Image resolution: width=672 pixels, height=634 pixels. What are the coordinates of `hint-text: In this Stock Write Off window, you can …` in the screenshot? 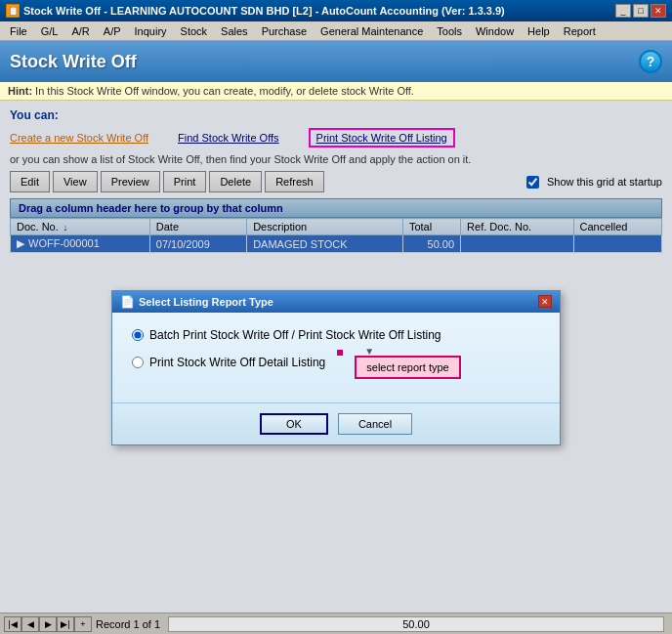 It's located at (223, 91).